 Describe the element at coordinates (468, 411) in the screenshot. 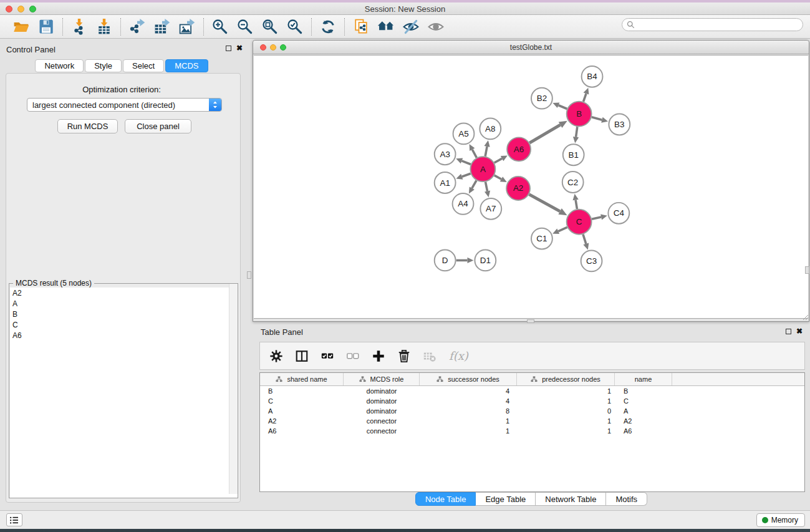

I see `table-cell: 8` at that location.